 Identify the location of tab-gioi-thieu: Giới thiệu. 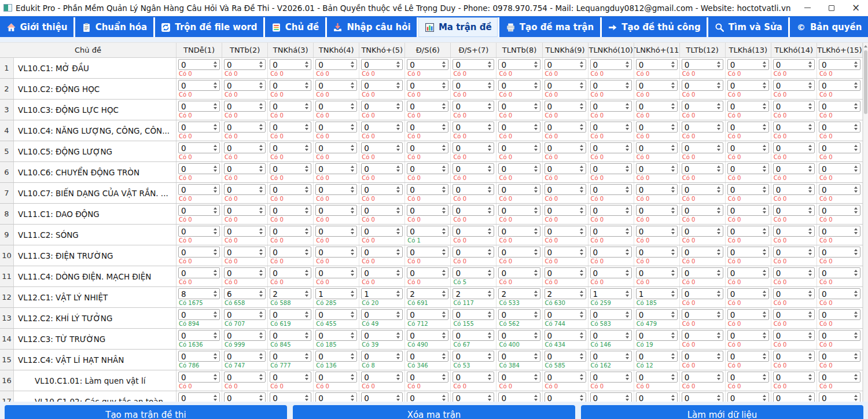
(37, 27).